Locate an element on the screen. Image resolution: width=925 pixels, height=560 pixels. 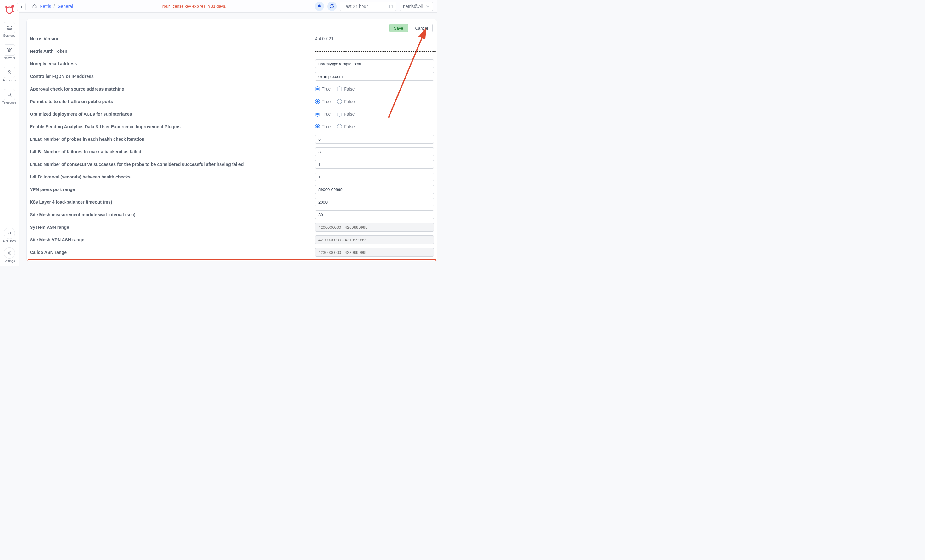
nav-settings: Settings is located at coordinates (10, 255).